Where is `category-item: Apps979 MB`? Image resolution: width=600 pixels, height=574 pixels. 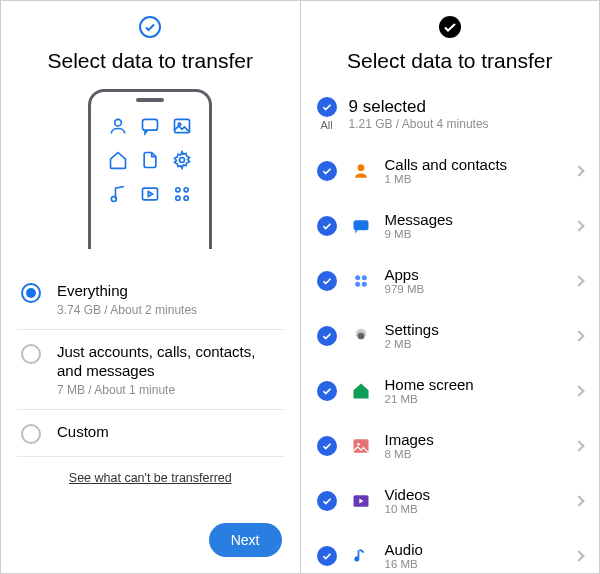
category-item: Apps979 MB is located at coordinates (450, 280).